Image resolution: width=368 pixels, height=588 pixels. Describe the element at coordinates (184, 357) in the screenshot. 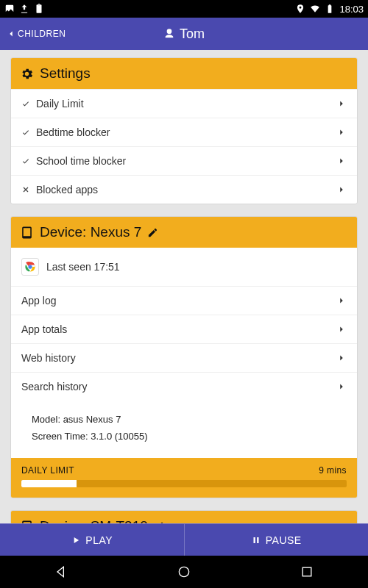

I see `device-item-web-history: Web history` at that location.